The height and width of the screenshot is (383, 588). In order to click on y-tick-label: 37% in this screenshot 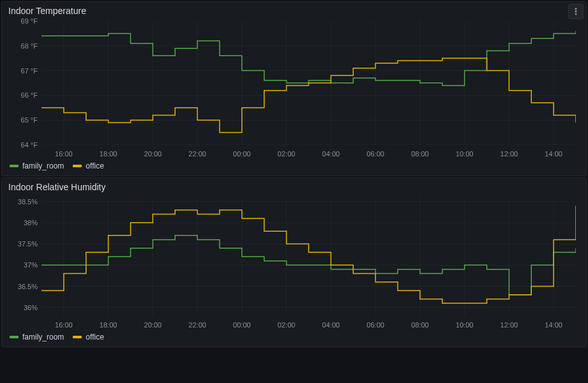, I will do `click(31, 265)`.